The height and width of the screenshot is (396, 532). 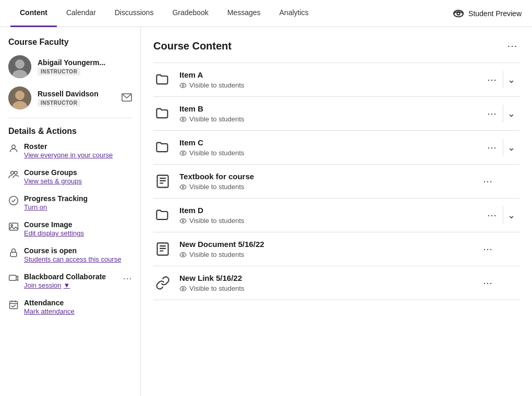 I want to click on content-header: Course Content ⋯, so click(x=336, y=46).